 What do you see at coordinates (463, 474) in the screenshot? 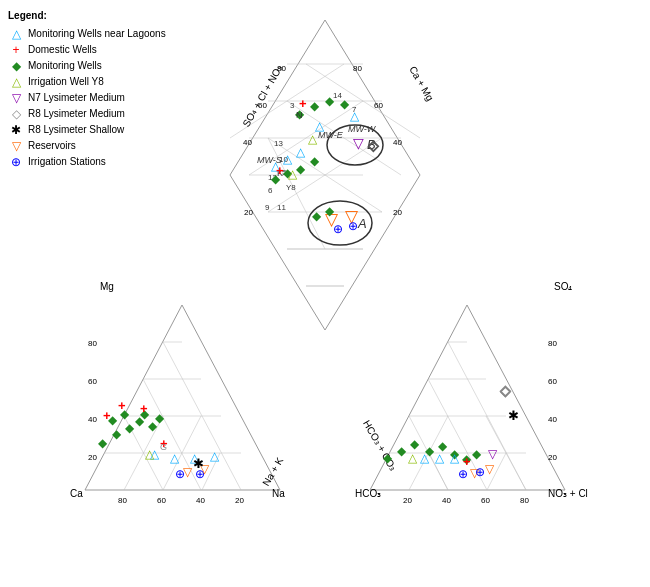
I see `anion-irrig-station-1: ⊕` at bounding box center [463, 474].